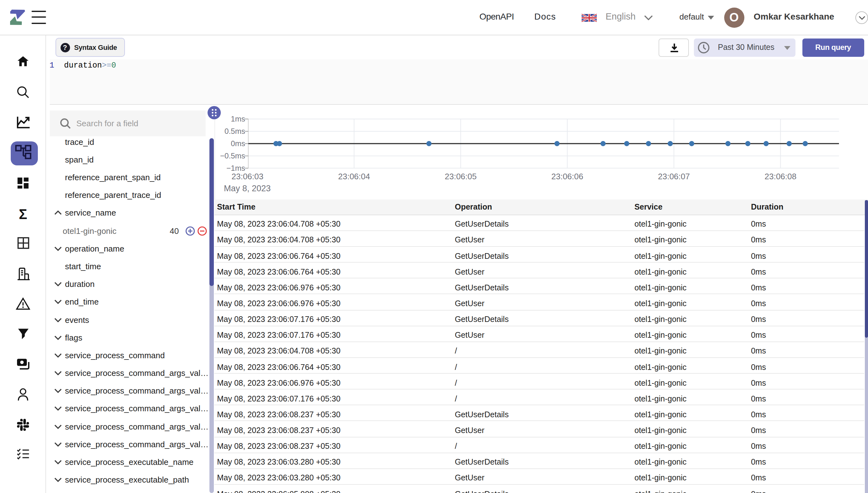 The width and height of the screenshot is (868, 493). I want to click on svg-text: −0.5ms, so click(233, 156).